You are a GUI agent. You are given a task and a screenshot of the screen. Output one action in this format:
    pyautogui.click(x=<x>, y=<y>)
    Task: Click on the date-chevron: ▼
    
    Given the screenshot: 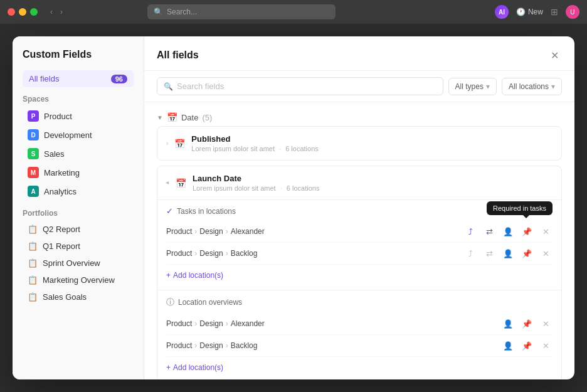 What is the action you would take?
    pyautogui.click(x=160, y=118)
    